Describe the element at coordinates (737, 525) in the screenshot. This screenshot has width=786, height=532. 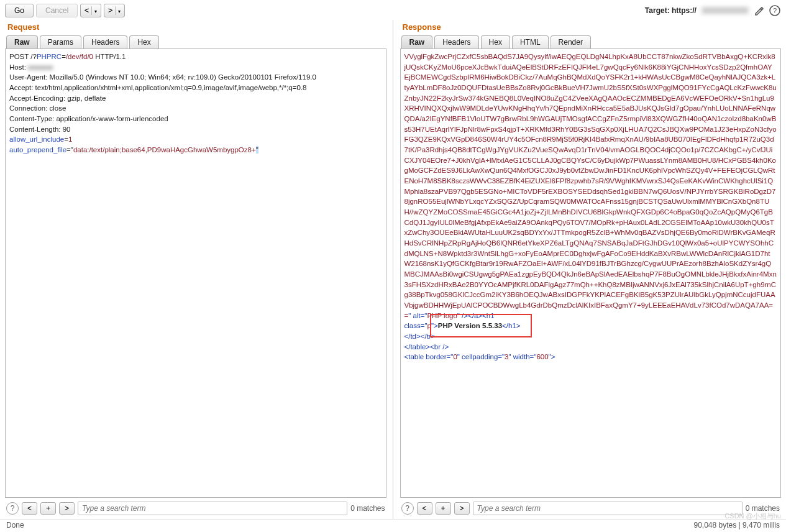
I see `status-right: 90,048 bytes | 9,470 millis` at that location.